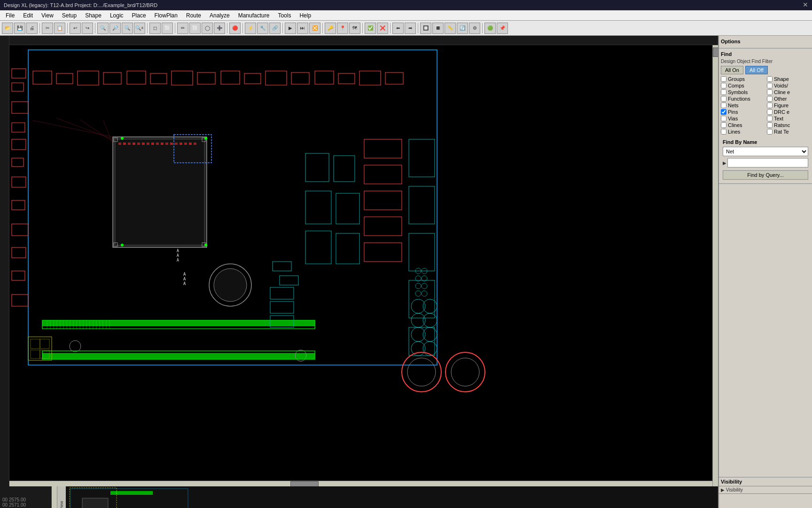  What do you see at coordinates (724, 79) in the screenshot?
I see `groups-checkbox` at bounding box center [724, 79].